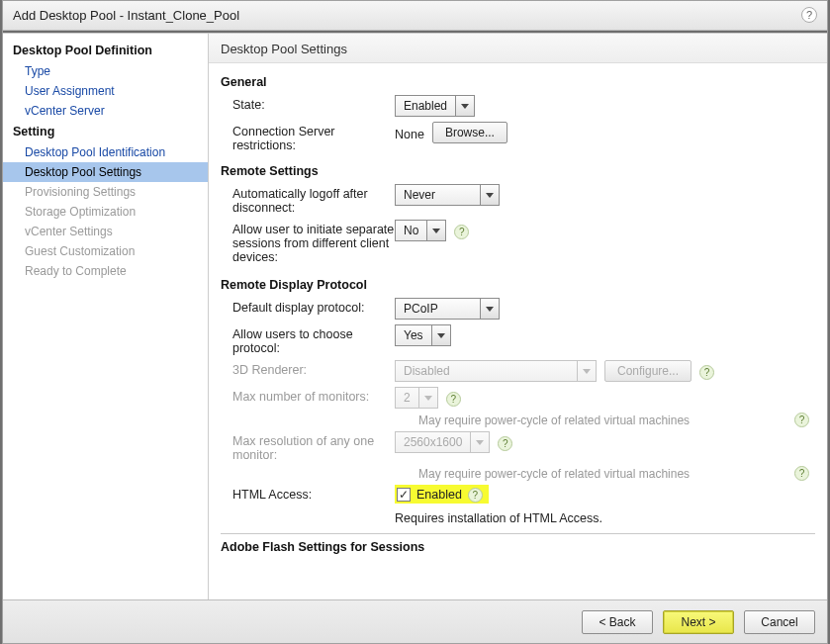  What do you see at coordinates (308, 103) in the screenshot?
I see `label-state: State:` at bounding box center [308, 103].